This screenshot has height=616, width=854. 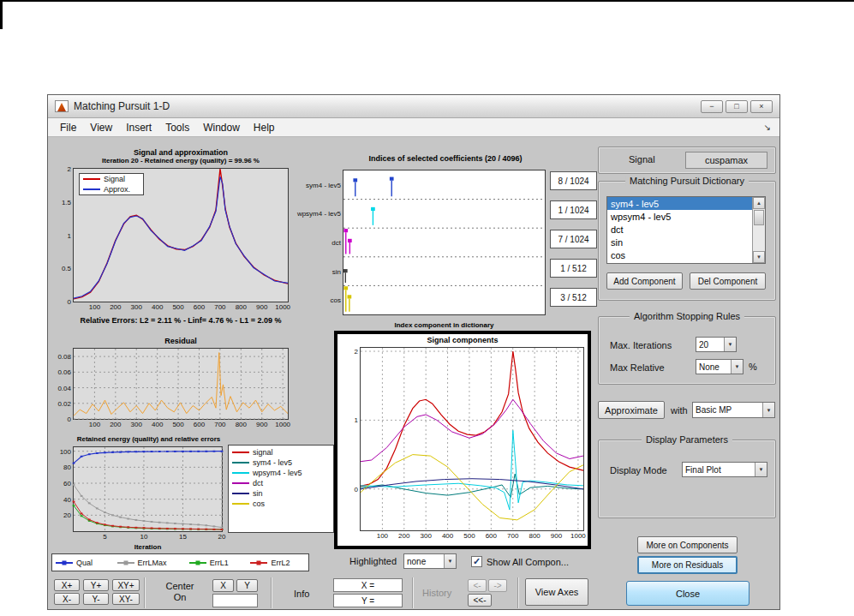 What do you see at coordinates (686, 242) in the screenshot?
I see `dict-item-sin: sin` at bounding box center [686, 242].